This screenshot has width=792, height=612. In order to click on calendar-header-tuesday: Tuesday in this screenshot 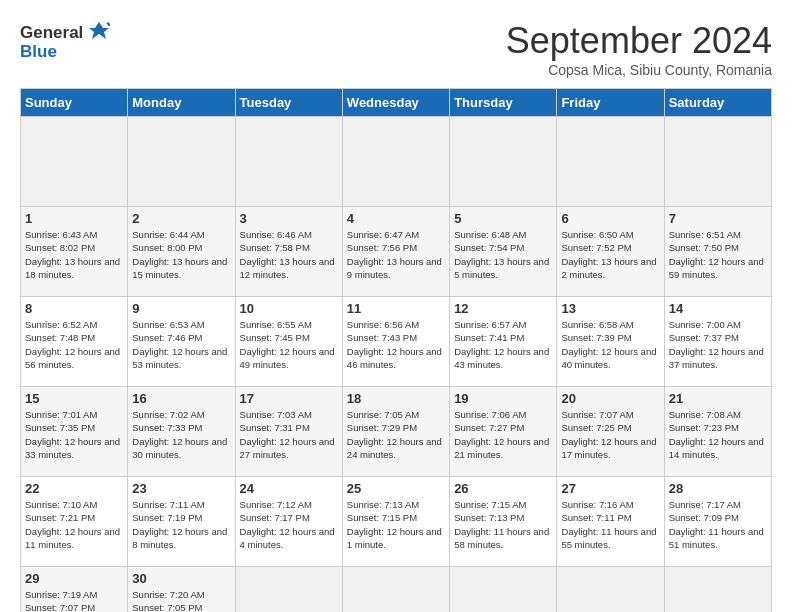, I will do `click(288, 103)`.